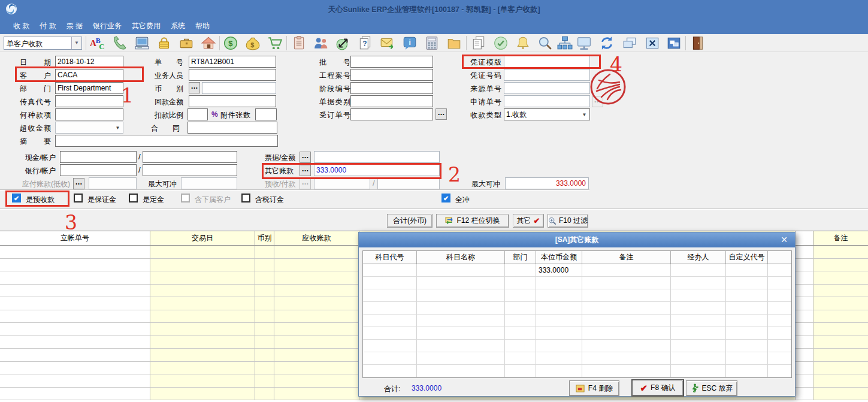  I want to click on voucher-template-field, so click(547, 62).